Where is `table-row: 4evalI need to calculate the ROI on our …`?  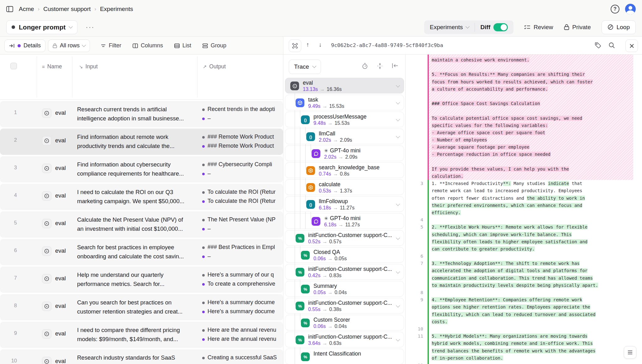
table-row: 4evalI need to calculate the ROI on our … is located at coordinates (142, 197).